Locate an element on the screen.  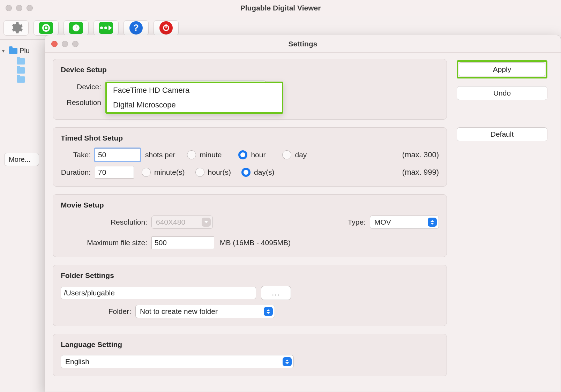
sidebar: ▾ Plu is located at coordinates (22, 216).